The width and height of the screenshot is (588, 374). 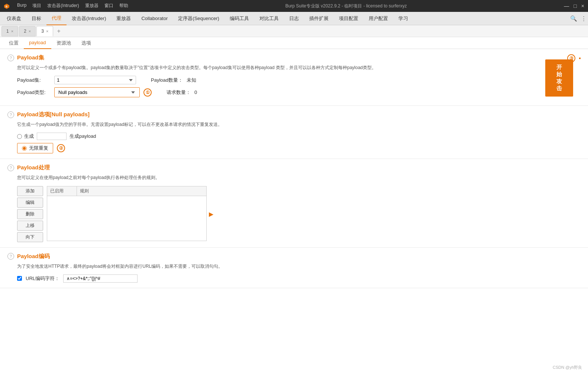 What do you see at coordinates (29, 136) in the screenshot?
I see `generate-label: 生成` at bounding box center [29, 136].